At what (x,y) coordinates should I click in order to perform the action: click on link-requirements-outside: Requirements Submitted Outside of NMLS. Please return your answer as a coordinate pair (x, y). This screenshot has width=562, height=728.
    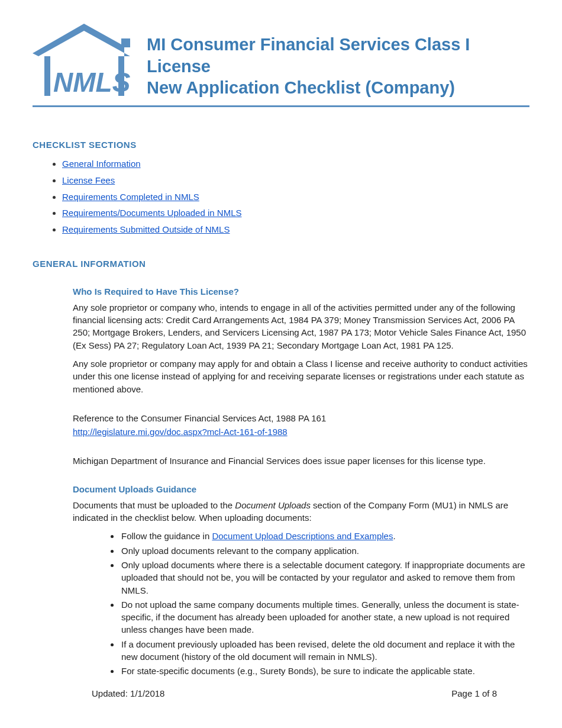
    Looking at the image, I should click on (146, 230).